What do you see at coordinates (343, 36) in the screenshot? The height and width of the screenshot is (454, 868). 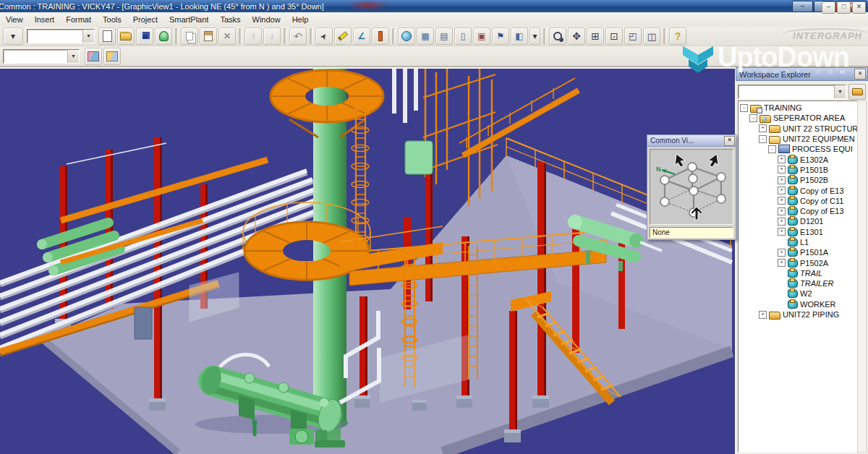 I see `edit-sketch-button` at bounding box center [343, 36].